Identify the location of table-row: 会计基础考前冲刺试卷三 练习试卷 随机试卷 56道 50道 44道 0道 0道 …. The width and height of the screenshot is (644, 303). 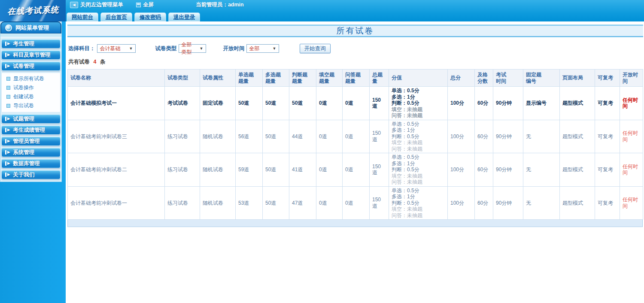
(355, 136).